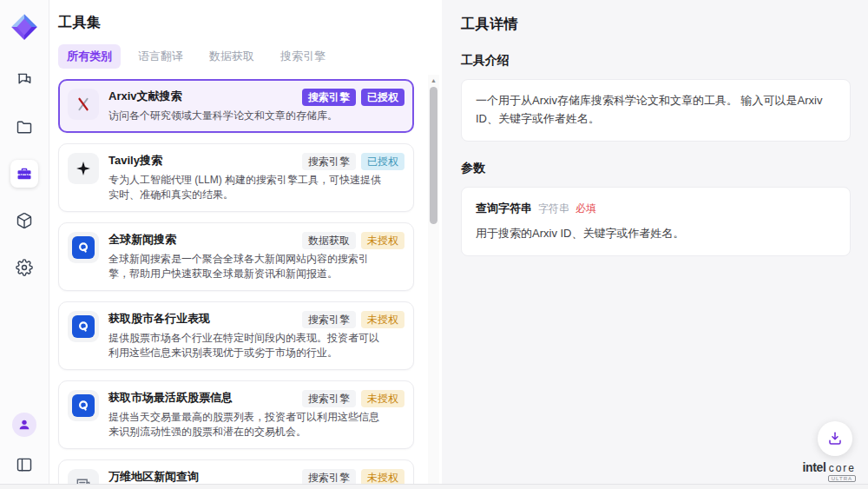 This screenshot has width=868, height=489. What do you see at coordinates (24, 127) in the screenshot?
I see `folder-icon` at bounding box center [24, 127].